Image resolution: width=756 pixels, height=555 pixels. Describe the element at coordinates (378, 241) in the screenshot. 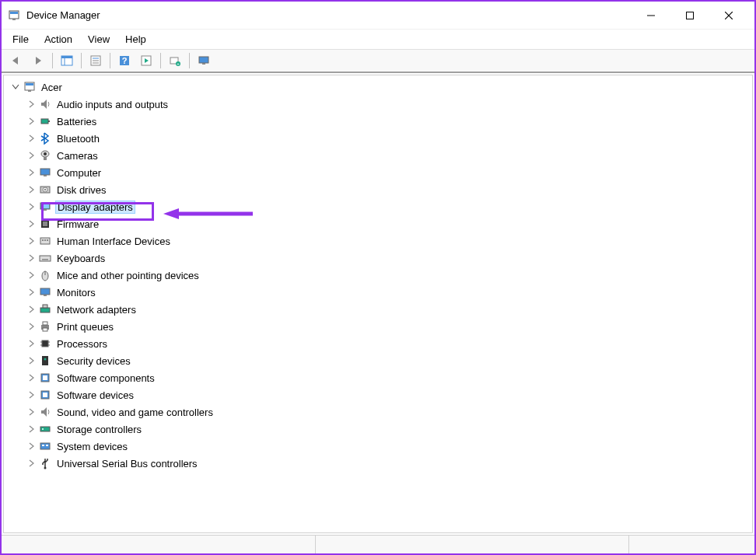

I see `tree-category: Human Interface Devices` at that location.